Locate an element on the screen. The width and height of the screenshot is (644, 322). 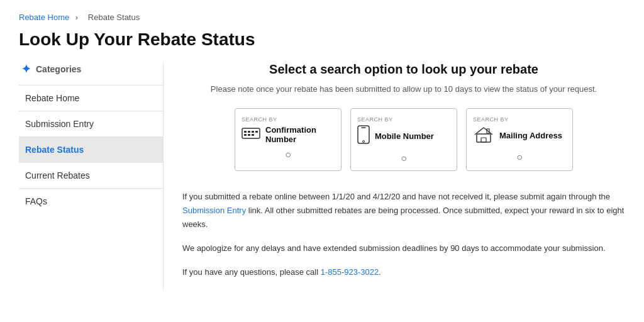
info-paragraph-3: If you have any questions, please call 1… is located at coordinates (404, 272).